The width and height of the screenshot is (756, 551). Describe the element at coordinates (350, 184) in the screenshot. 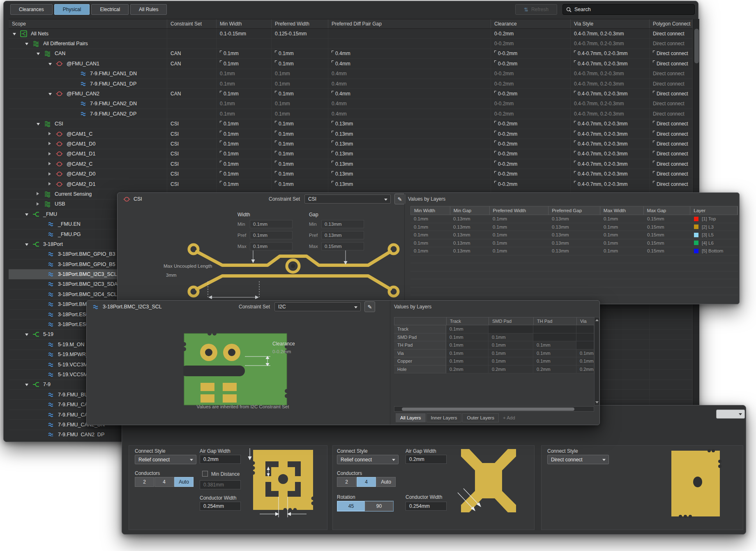

I see `tree-row: @CAM2_D1CSI0.1mm0.1mm0.13mm0-0.2mm0.4-0.…` at that location.